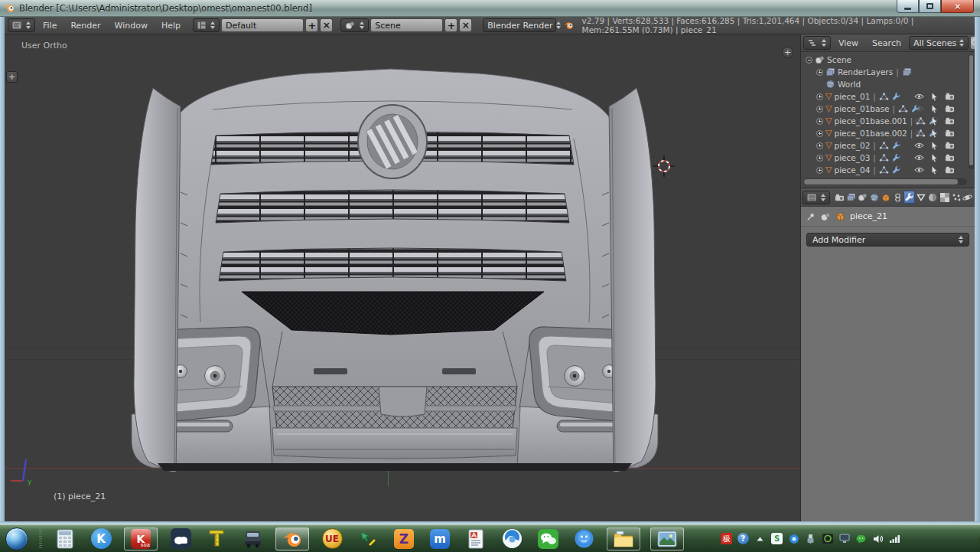  I want to click on outliner-item-label: RenderLayers, so click(865, 72).